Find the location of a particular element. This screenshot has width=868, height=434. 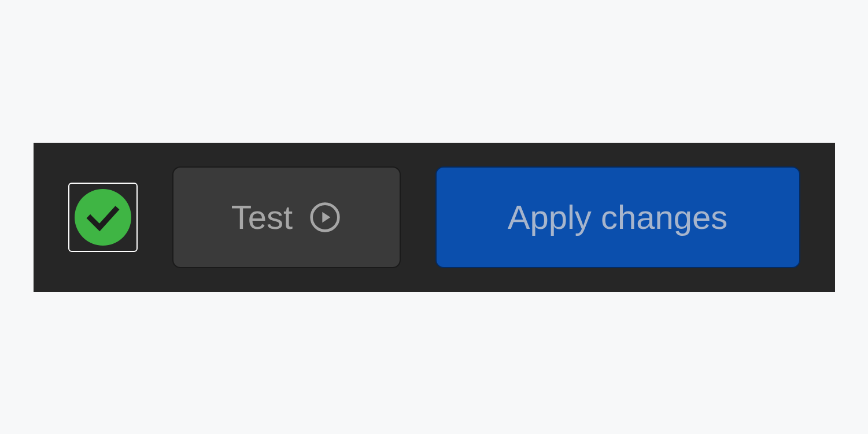

status-indicator is located at coordinates (103, 217).